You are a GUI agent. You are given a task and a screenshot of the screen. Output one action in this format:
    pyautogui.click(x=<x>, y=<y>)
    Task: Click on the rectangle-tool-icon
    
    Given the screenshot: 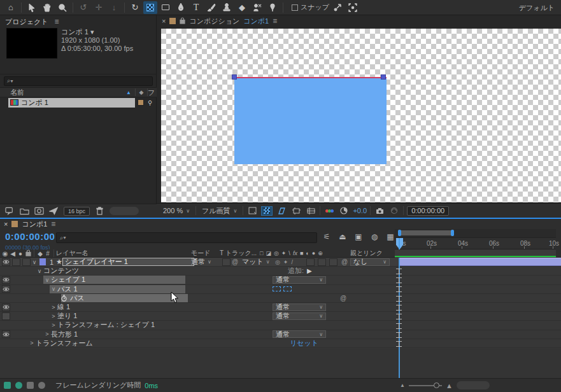 What is the action you would take?
    pyautogui.click(x=166, y=8)
    